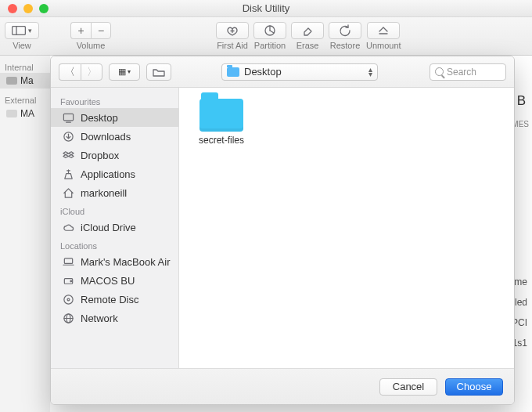  What do you see at coordinates (346, 45) in the screenshot?
I see `restore-label: Restore` at bounding box center [346, 45].